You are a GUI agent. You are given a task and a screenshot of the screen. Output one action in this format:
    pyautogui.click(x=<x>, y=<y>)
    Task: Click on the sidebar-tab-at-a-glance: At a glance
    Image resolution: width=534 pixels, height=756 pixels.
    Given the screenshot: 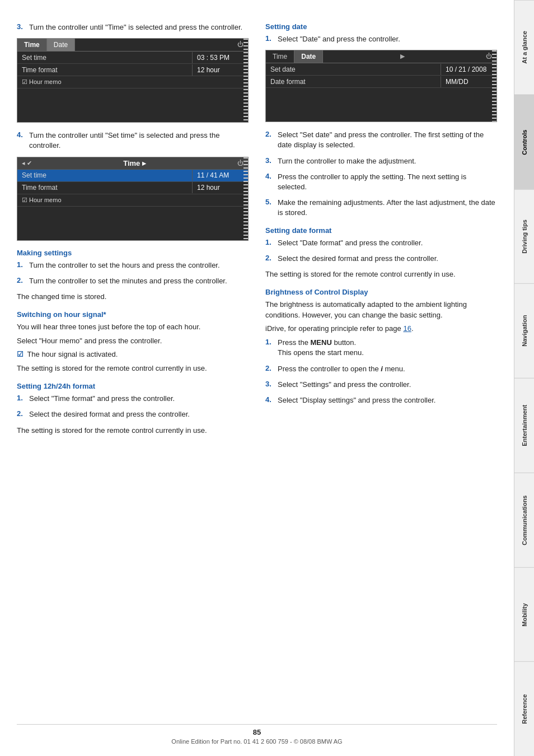 What is the action you would take?
    pyautogui.click(x=524, y=47)
    